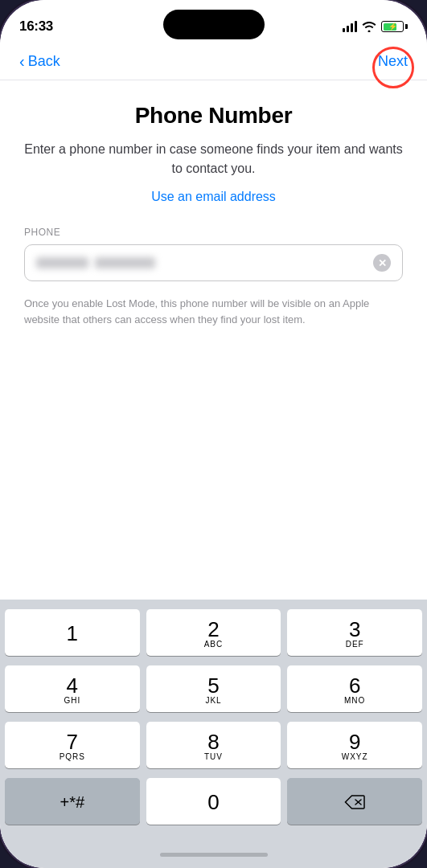  Describe the element at coordinates (214, 745) in the screenshot. I see `key-8: 8 TUV` at that location.